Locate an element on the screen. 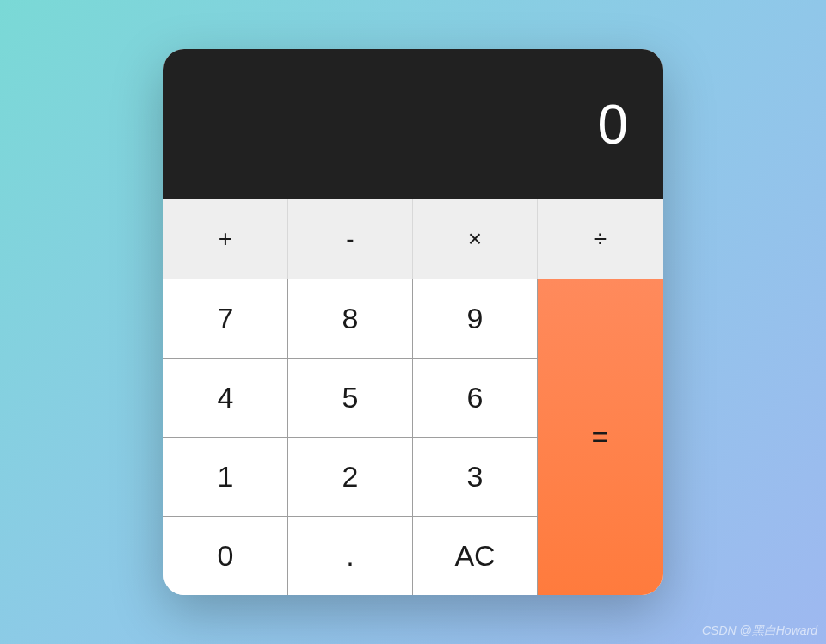 The image size is (826, 644). seven-button: 7 is located at coordinates (225, 318).